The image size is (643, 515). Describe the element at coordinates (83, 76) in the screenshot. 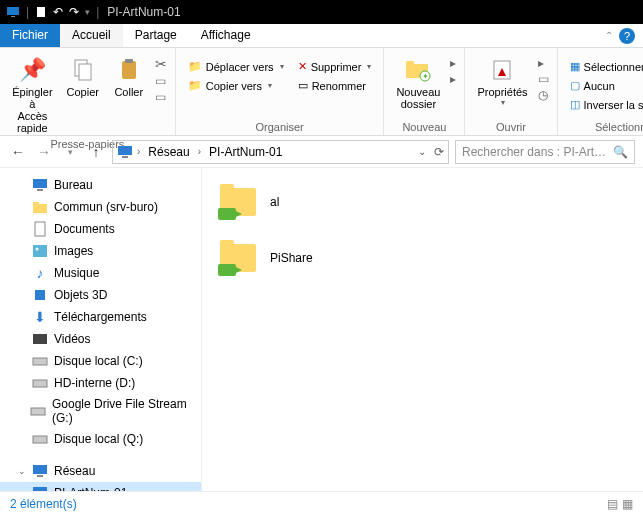

I see `copy-button: Copier` at that location.